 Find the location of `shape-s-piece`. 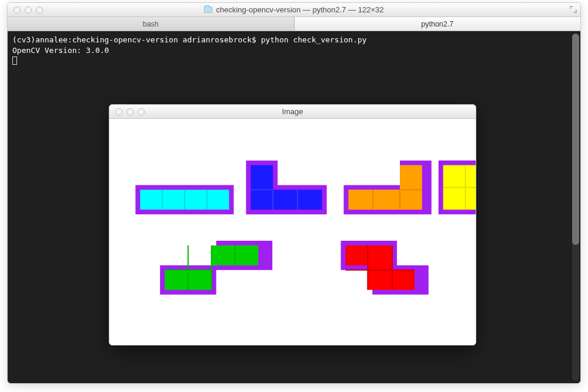

shape-s-piece is located at coordinates (216, 268).